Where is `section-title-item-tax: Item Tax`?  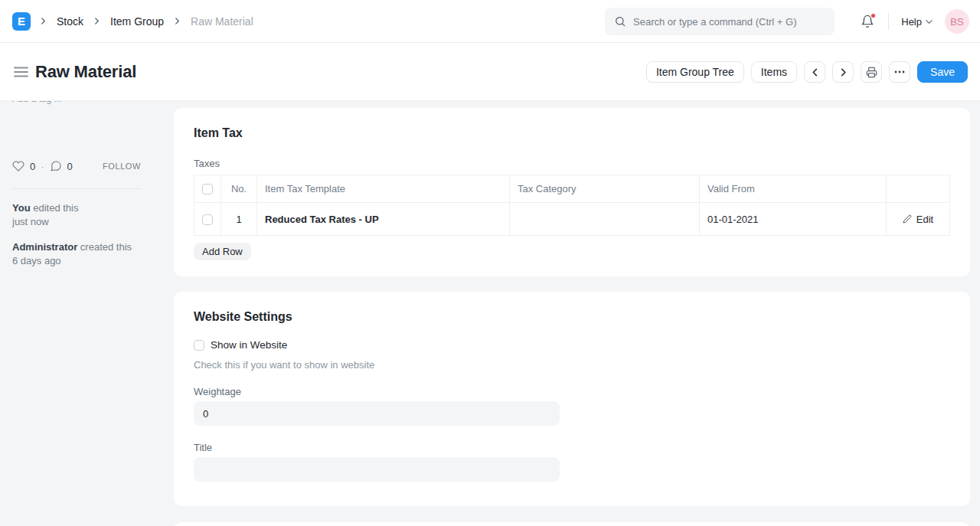 section-title-item-tax: Item Tax is located at coordinates (572, 133).